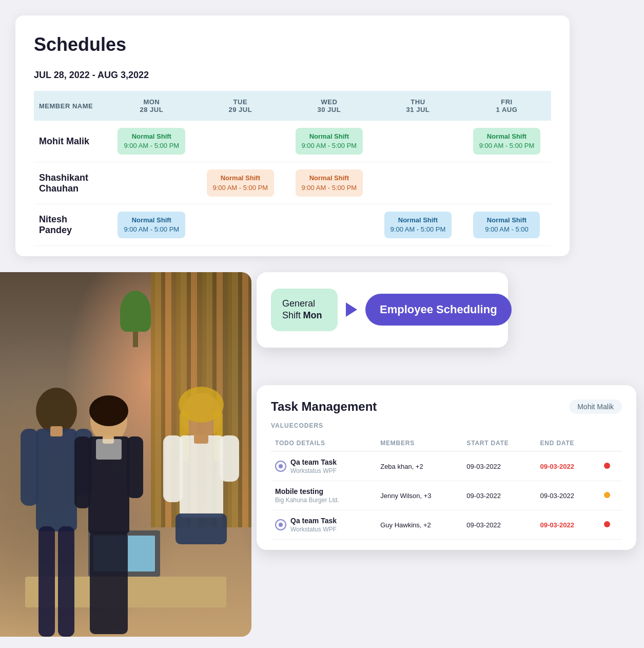  Describe the element at coordinates (324, 407) in the screenshot. I see `task-card-title: Task Management` at that location.